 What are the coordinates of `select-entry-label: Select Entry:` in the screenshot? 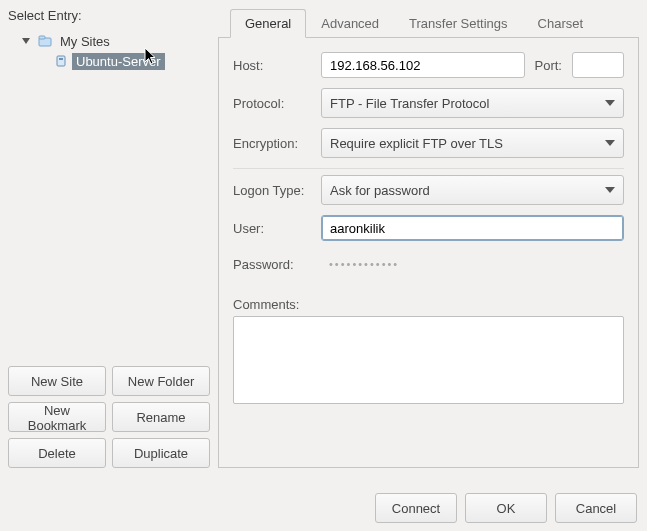 It's located at (109, 16).